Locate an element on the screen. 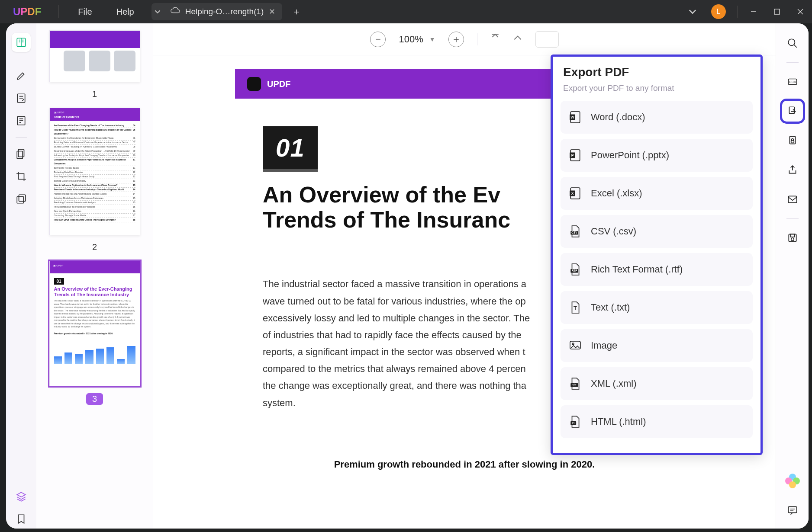  page-number-input is located at coordinates (547, 39).